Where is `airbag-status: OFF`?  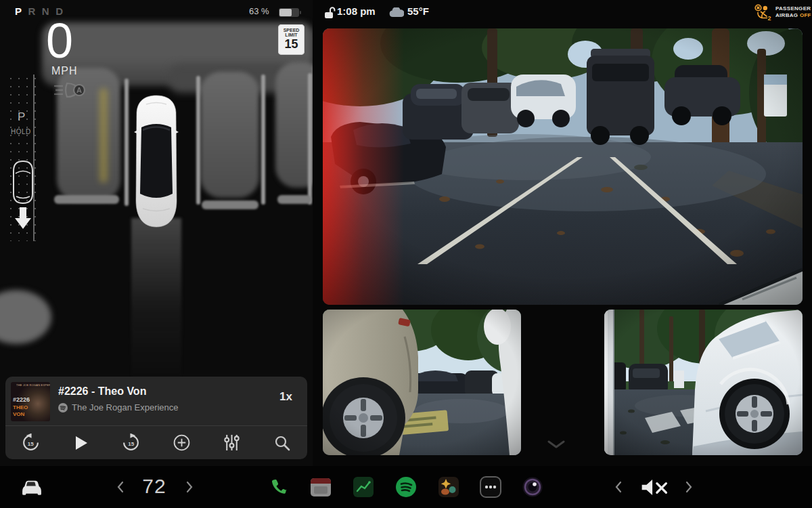 airbag-status: OFF is located at coordinates (805, 15).